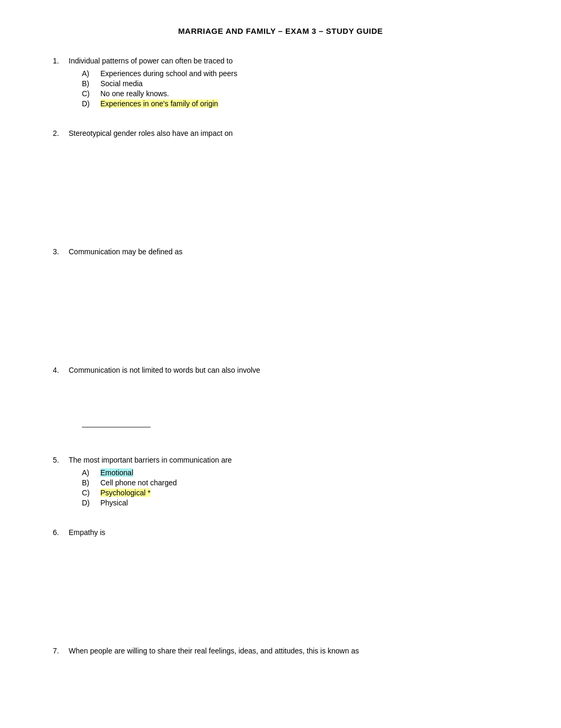 The height and width of the screenshot is (728, 561). I want to click on answer-text-highlighted: Psychological *, so click(126, 493).